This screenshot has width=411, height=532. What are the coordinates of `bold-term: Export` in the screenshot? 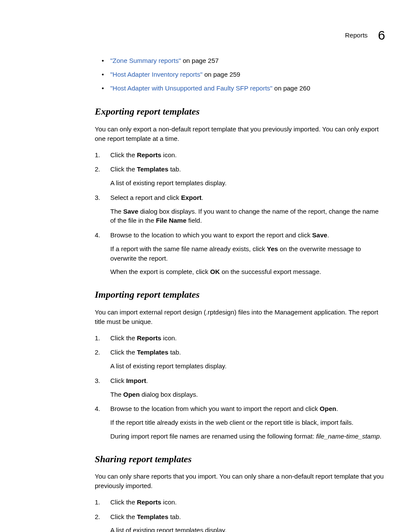 It's located at (191, 197).